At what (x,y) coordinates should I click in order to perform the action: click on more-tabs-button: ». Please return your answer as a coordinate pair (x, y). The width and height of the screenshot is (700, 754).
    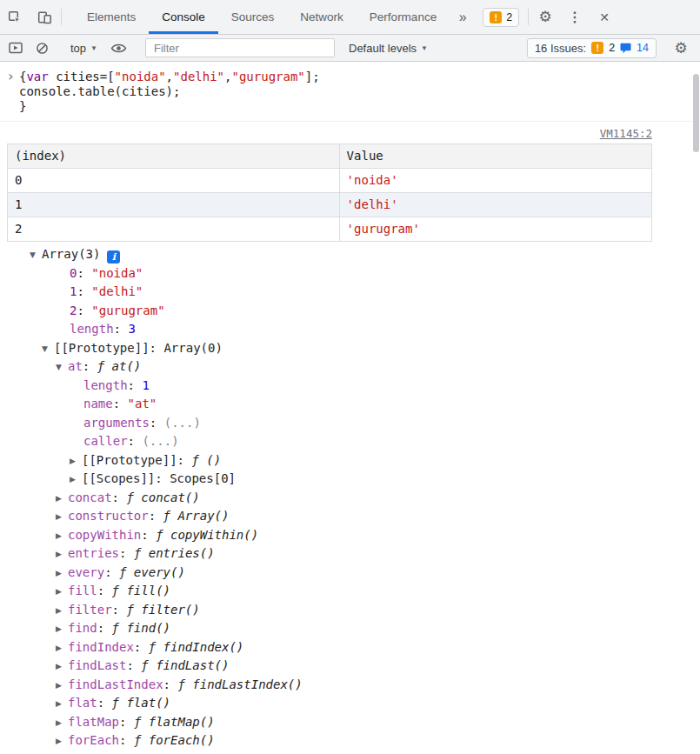
    Looking at the image, I should click on (463, 17).